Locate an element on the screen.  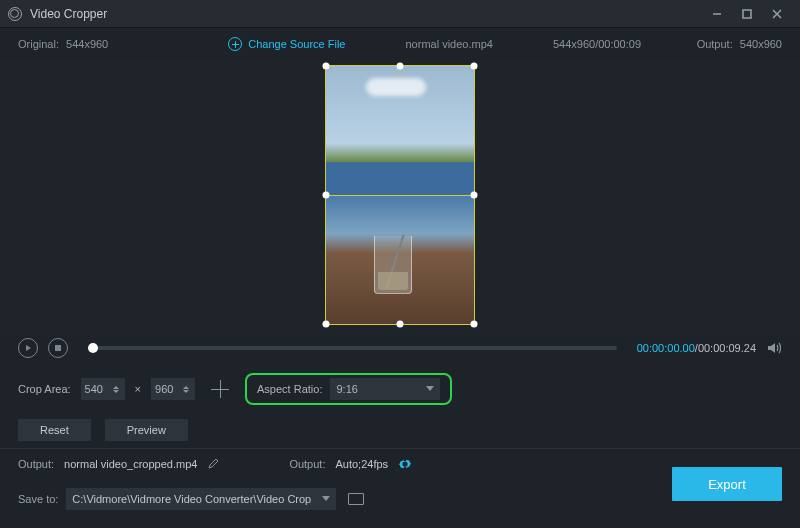
timeline-slider is located at coordinates (352, 348).